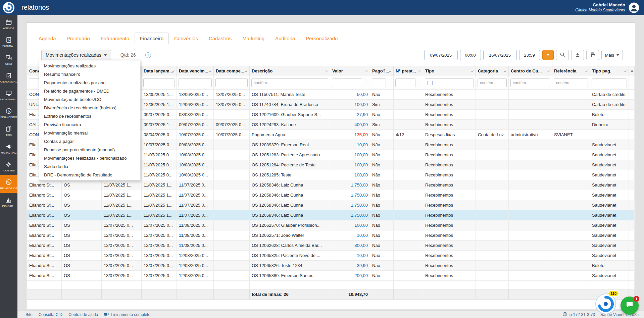 This screenshot has height=318, width=644. What do you see at coordinates (9, 60) in the screenshot?
I see `sidebar-item-chat: CHAT` at bounding box center [9, 60].